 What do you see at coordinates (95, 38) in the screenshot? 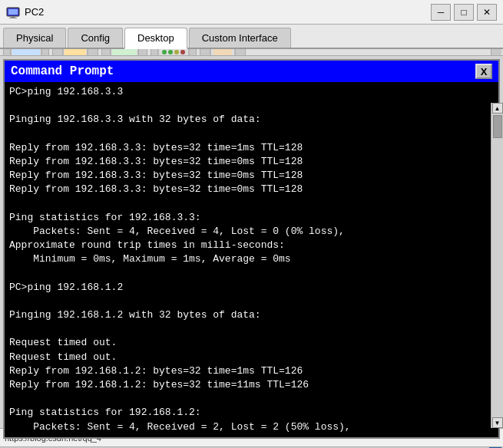
I see `tab-config: Config` at bounding box center [95, 38].